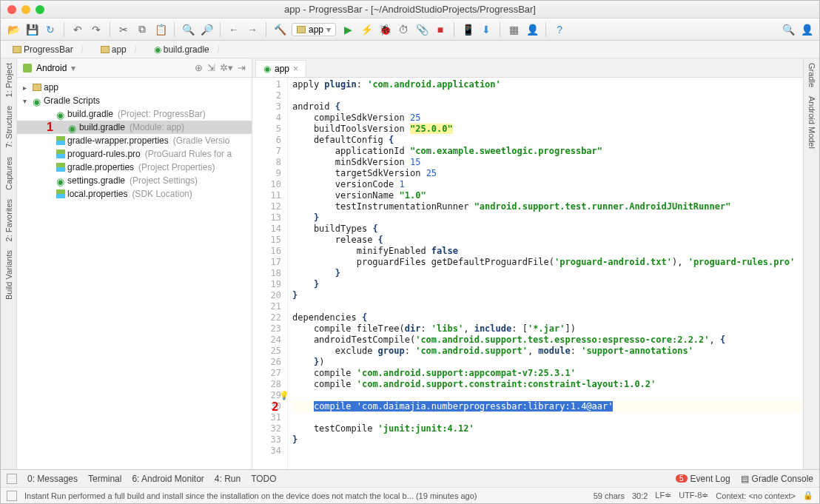  I want to click on tree-item: ▸app, so click(135, 87).